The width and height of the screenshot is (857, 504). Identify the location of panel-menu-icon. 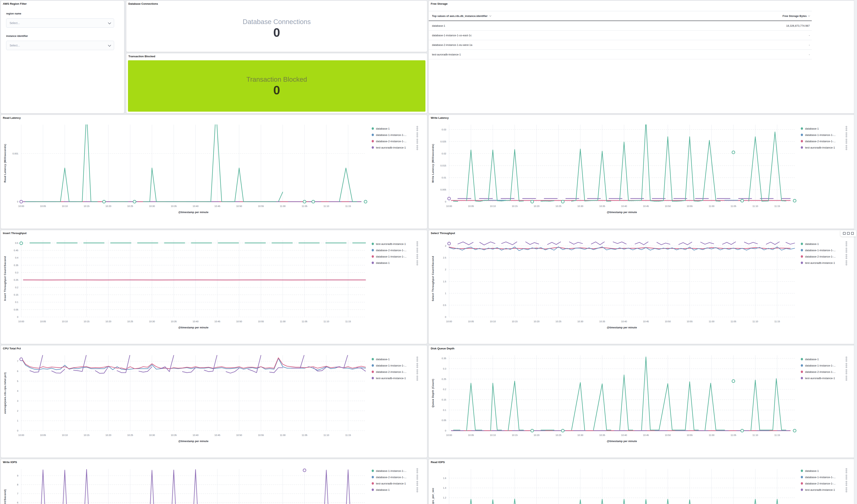
(852, 233).